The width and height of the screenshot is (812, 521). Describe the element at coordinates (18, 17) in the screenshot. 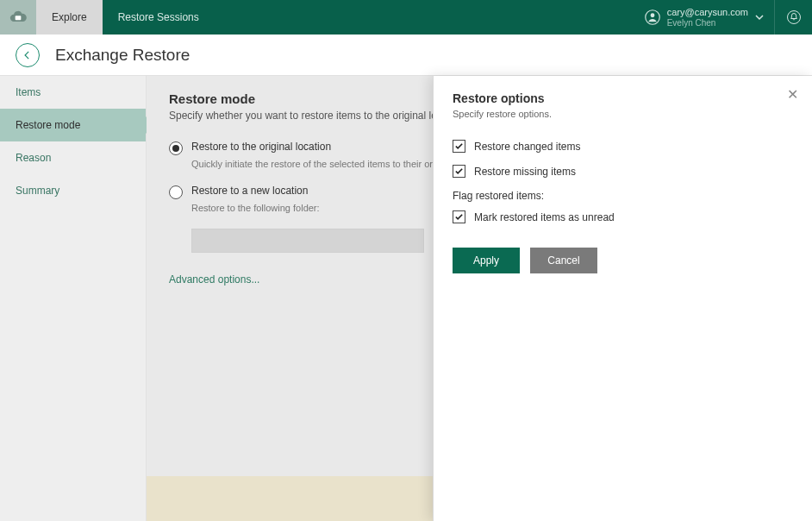

I see `app-logo` at that location.